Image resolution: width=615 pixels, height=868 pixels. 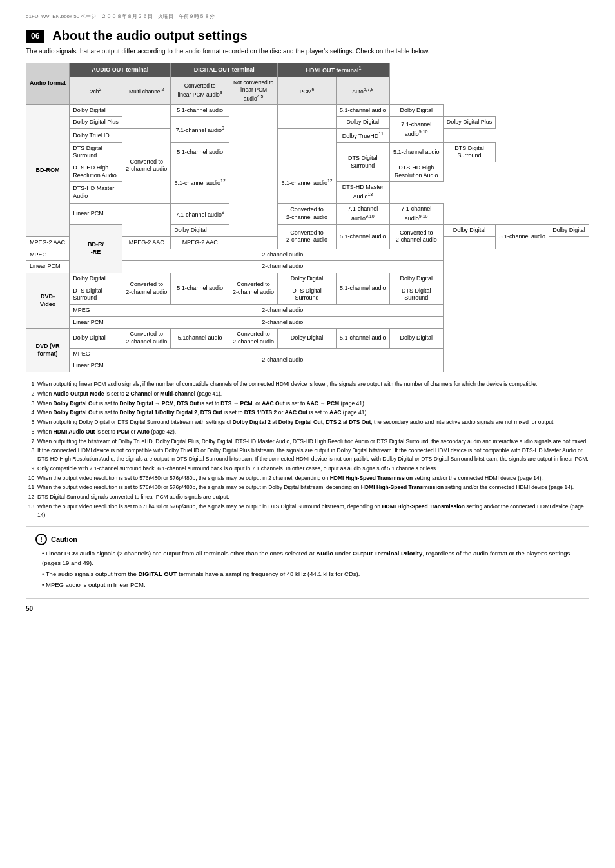 What do you see at coordinates (569, 231) in the screenshot?
I see `cell-bdr-dd-auto: Dolby Digital` at bounding box center [569, 231].